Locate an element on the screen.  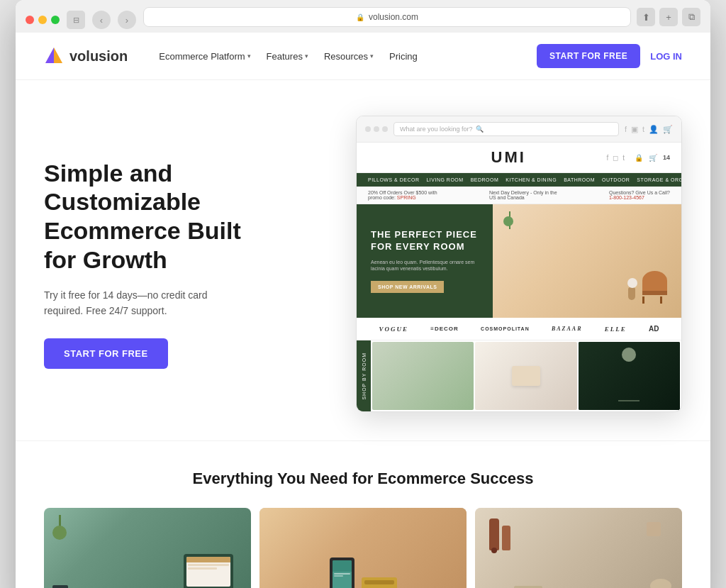
browser-chrome: ⊟ ‹ › 🔒 volusion.com ⬆ + ⧉ is located at coordinates (363, 16).